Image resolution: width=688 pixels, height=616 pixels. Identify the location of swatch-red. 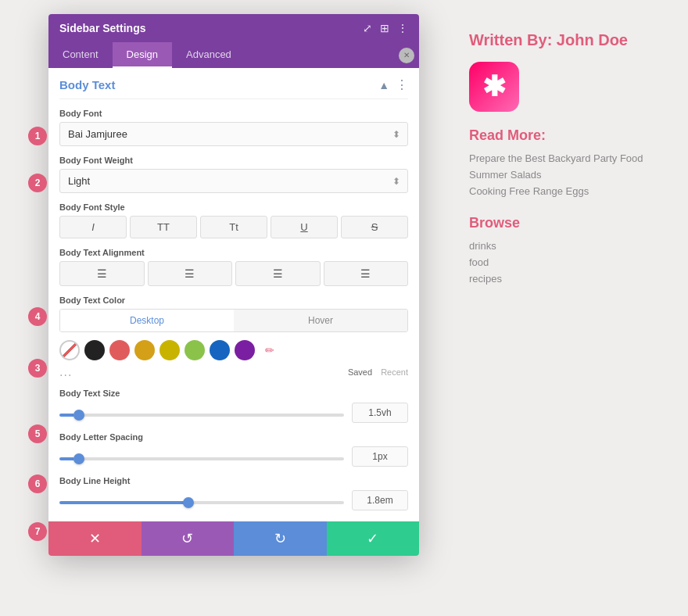
(120, 350).